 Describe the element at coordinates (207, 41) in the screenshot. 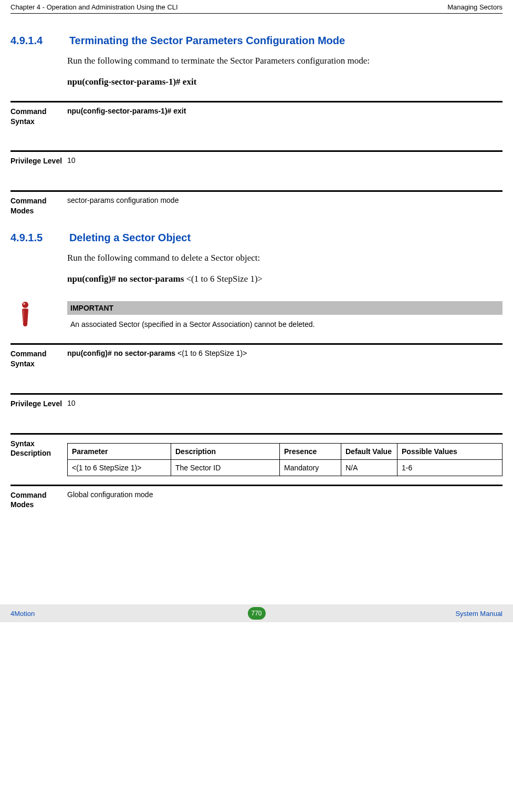

I see `section-title: Terminating the Sector Parameters Config…` at that location.